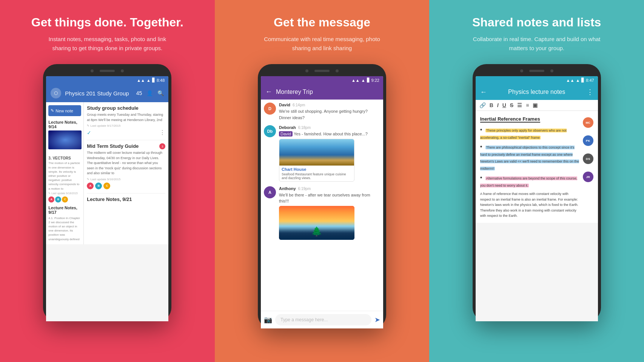 This screenshot has width=644, height=362. Describe the element at coordinates (107, 193) in the screenshot. I see `phone-1: ▲▲ ▲ ▊ 8:48 ⬡ Physics 201 Study Group 45…` at that location.